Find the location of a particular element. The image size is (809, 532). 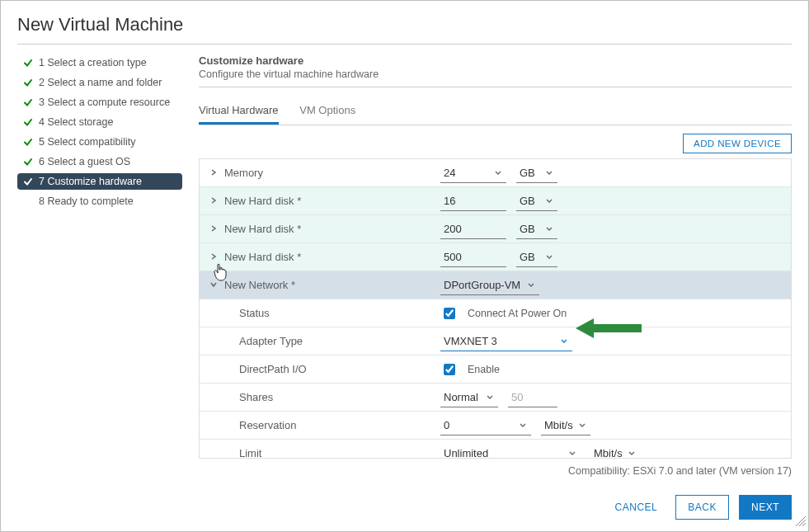

panel-title: Customize hardware is located at coordinates (495, 61).